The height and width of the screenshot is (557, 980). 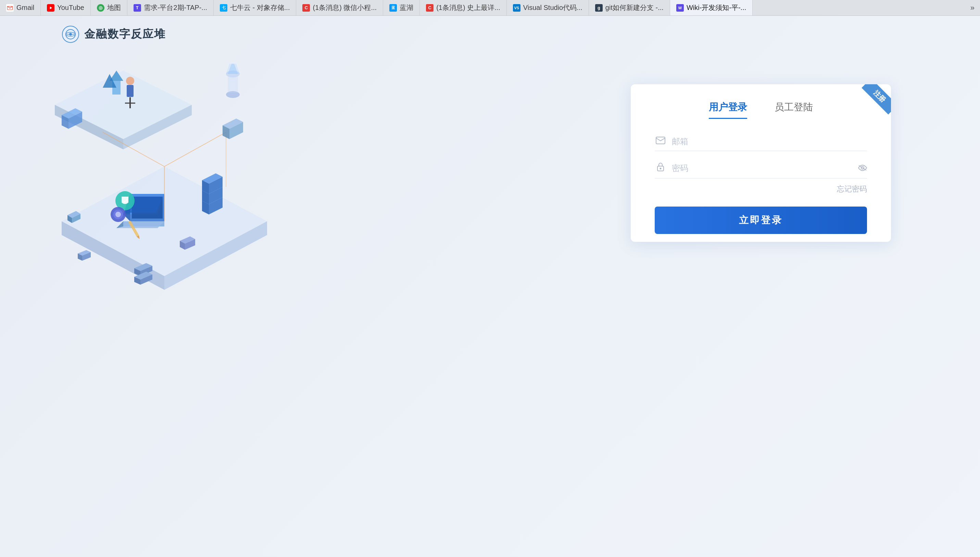 What do you see at coordinates (71, 8) in the screenshot?
I see `youtube-label: YouTube` at bounding box center [71, 8].